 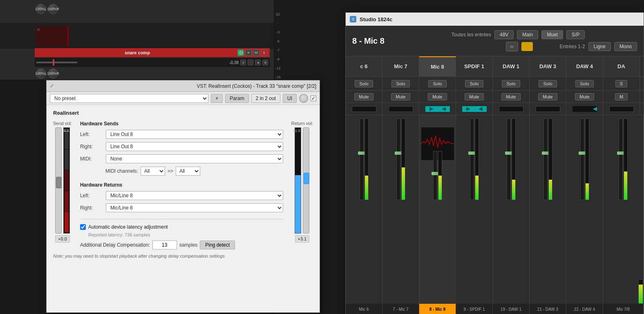 I want to click on label-daw4: 22 - DAW 4, so click(x=585, y=309).